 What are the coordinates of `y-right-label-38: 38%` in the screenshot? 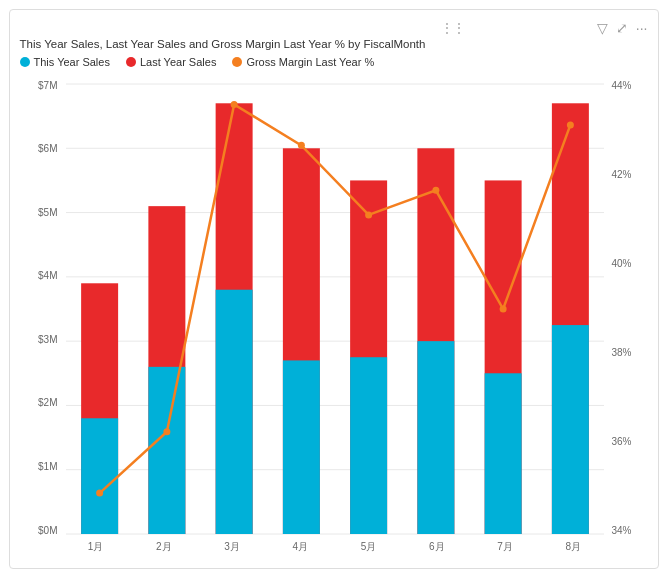 It's located at (628, 352).